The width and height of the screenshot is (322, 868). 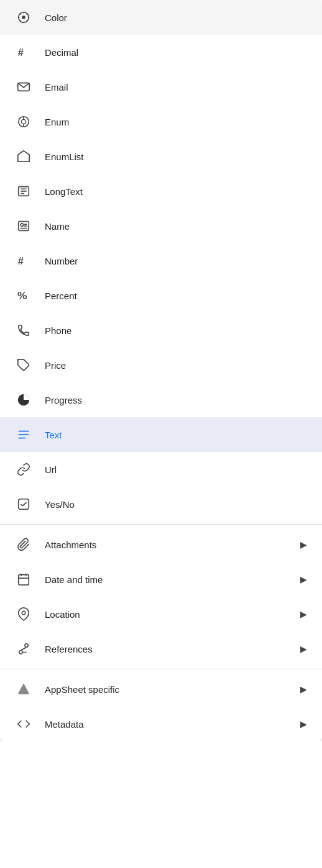 What do you see at coordinates (24, 400) in the screenshot?
I see `progress-icon` at bounding box center [24, 400].